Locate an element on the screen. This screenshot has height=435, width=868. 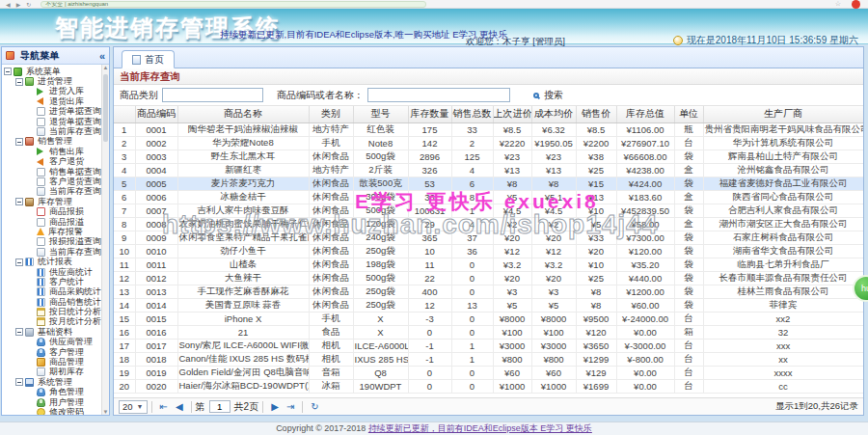
sidebar-item: 统计报表 is located at coordinates (52, 261).